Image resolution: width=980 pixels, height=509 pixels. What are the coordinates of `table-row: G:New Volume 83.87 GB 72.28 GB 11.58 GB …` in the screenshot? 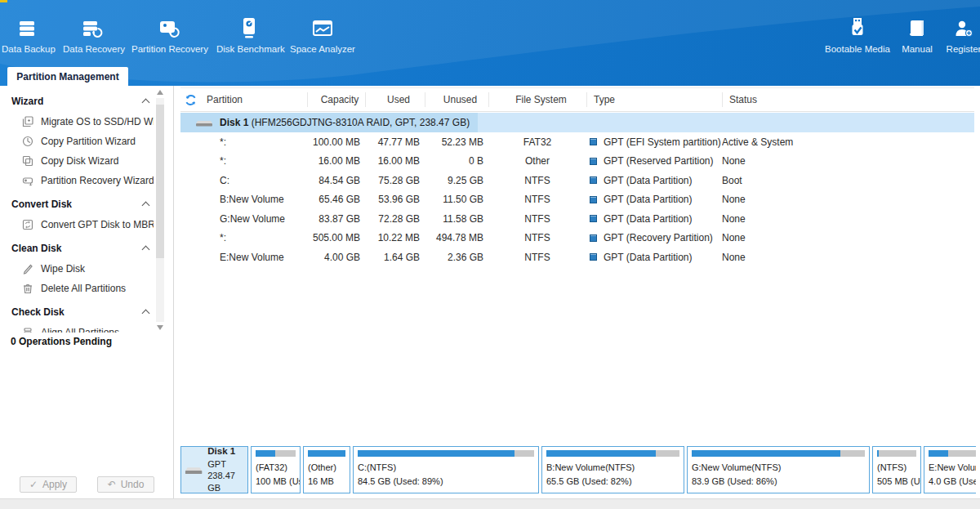 It's located at (577, 219).